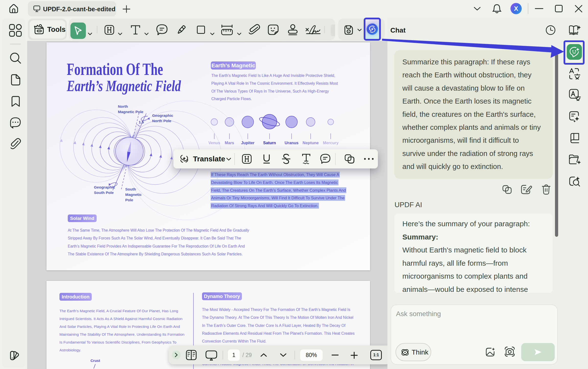 The width and height of the screenshot is (588, 369). Describe the element at coordinates (134, 194) in the screenshot. I see `svg-text: Magnetic` at that location.